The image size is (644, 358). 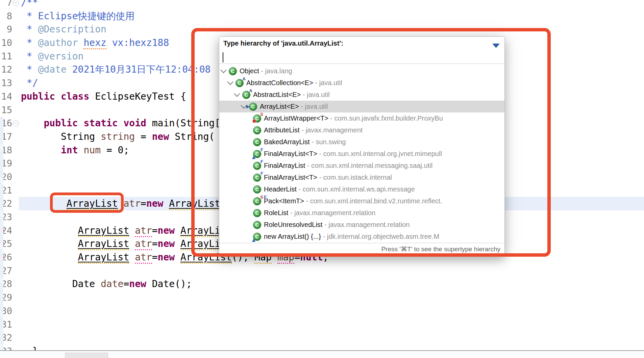 I want to click on code-line: 31, so click(x=322, y=325).